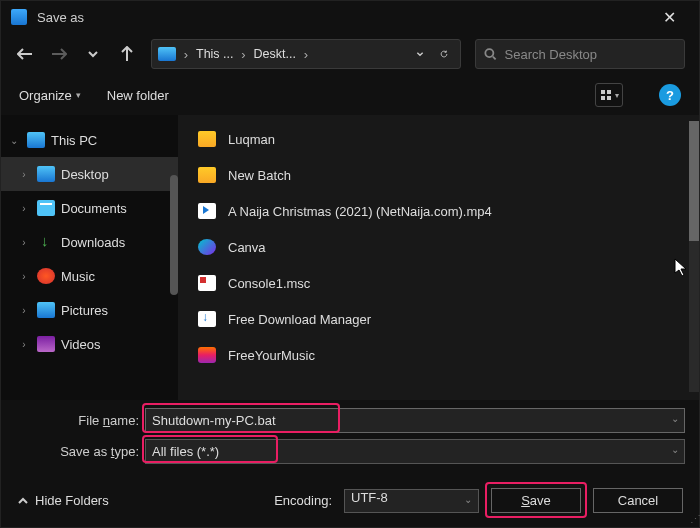  I want to click on music-icon, so click(46, 276).